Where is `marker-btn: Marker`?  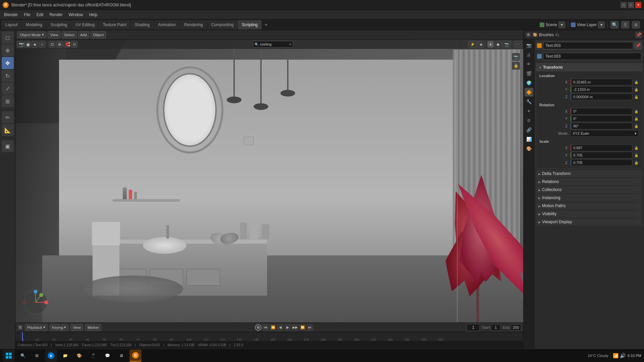 marker-btn: Marker is located at coordinates (93, 327).